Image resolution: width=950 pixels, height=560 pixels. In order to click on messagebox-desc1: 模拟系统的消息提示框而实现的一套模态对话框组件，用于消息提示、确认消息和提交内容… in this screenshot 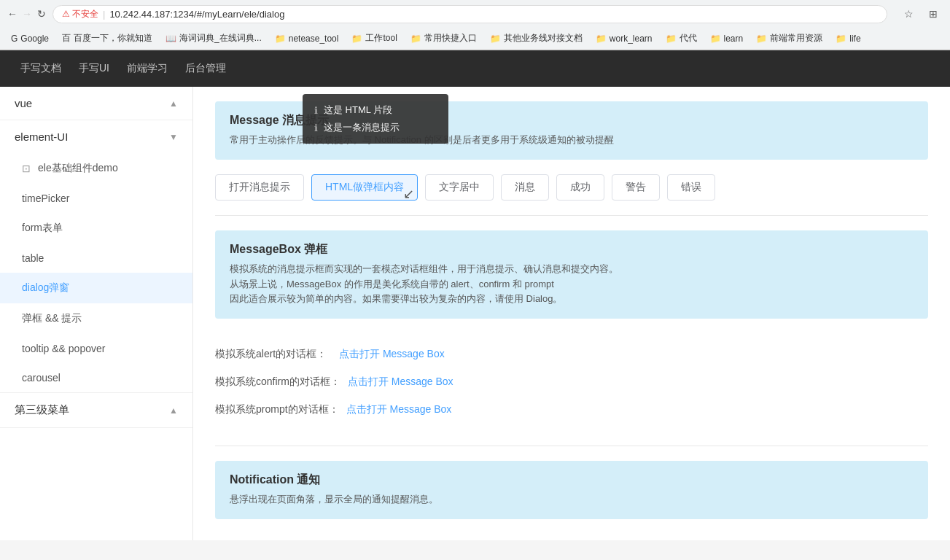, I will do `click(572, 270)`.